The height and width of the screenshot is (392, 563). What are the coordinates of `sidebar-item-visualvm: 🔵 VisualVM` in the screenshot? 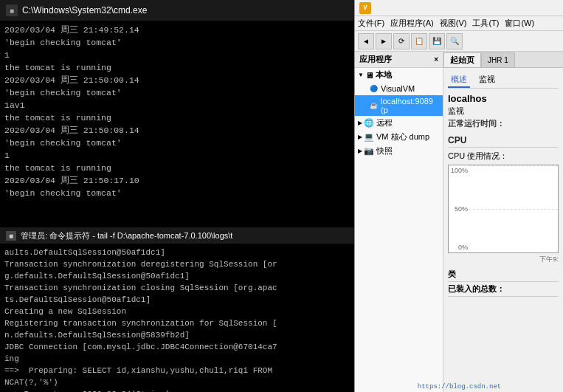 It's located at (398, 89).